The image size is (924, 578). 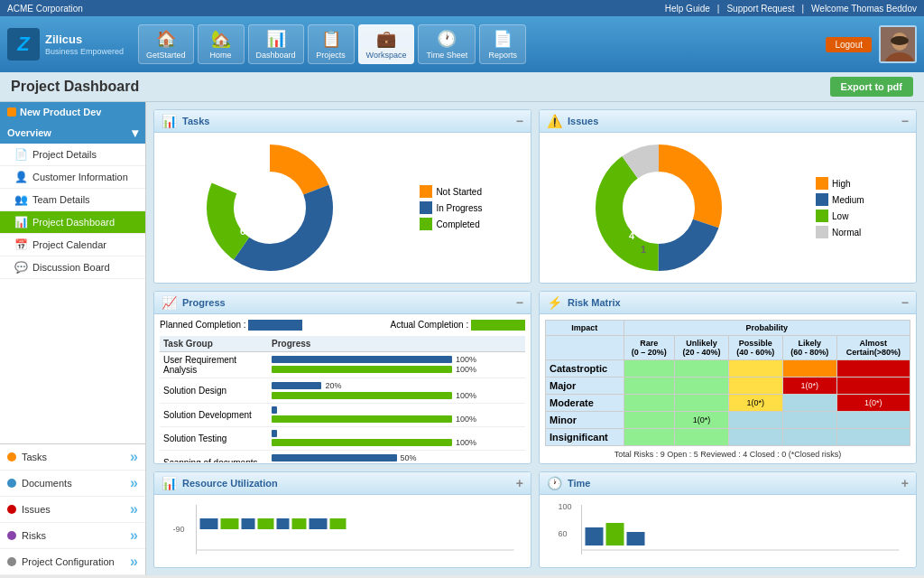 I want to click on legend-normal: Normal, so click(x=840, y=232).